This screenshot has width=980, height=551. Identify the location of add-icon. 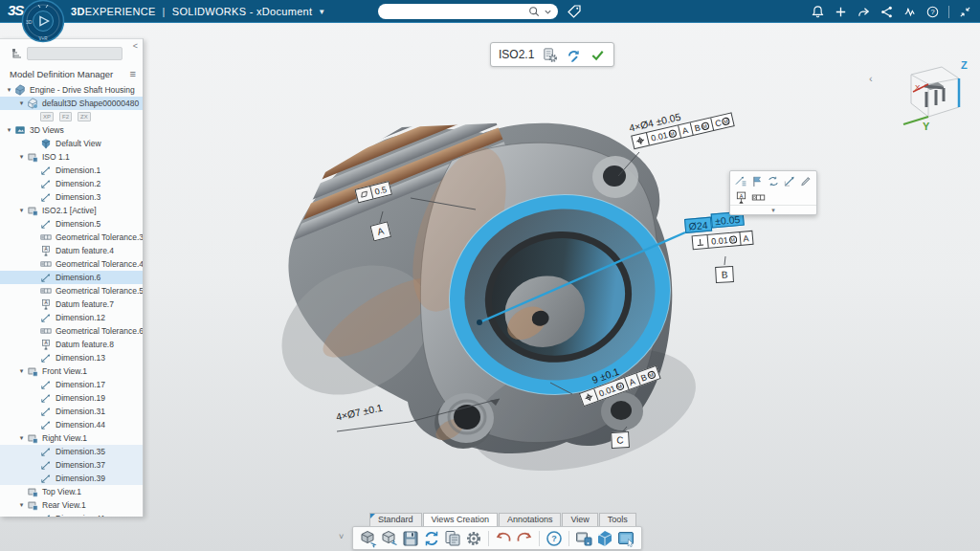
(840, 11).